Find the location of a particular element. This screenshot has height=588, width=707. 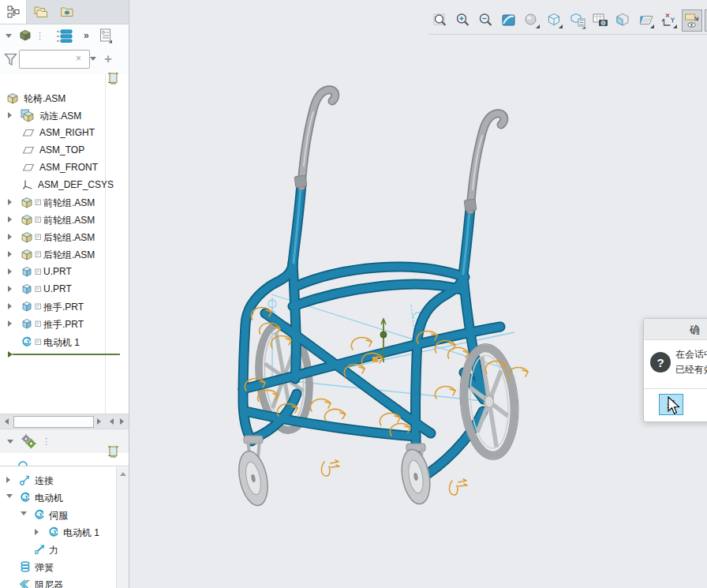

motor-icon is located at coordinates (27, 342).